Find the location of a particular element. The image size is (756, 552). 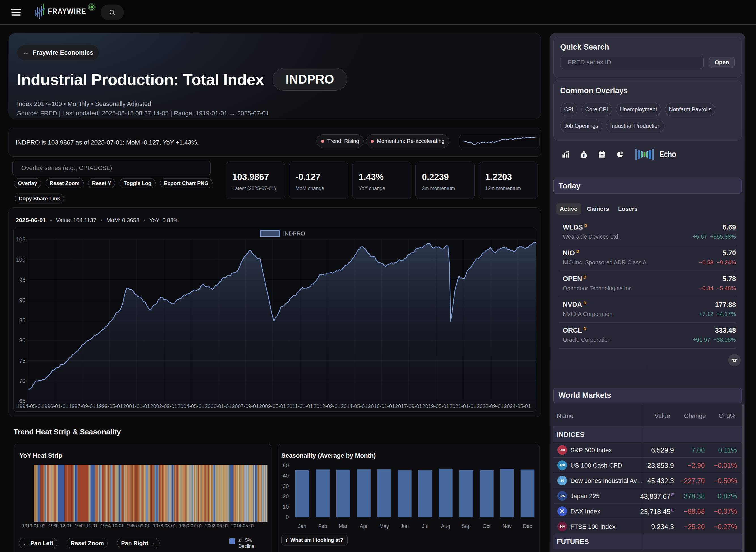

svg-text: Jan is located at coordinates (302, 526).